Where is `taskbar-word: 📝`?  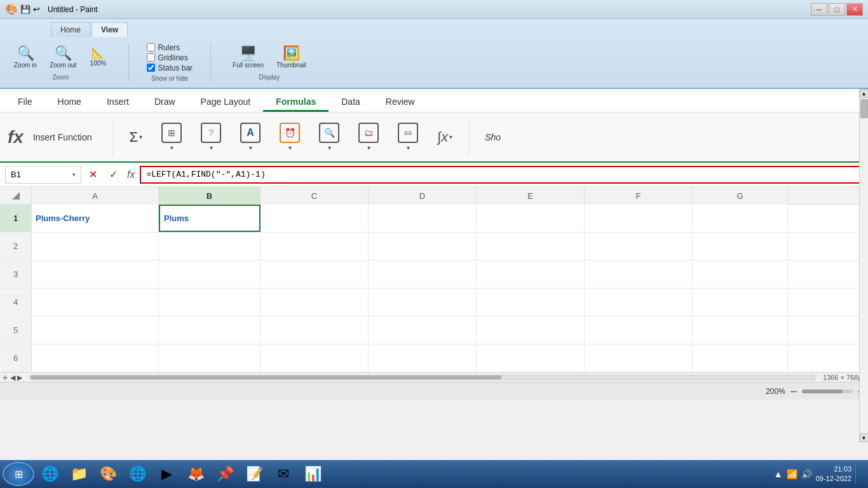
taskbar-word: 📝 is located at coordinates (254, 474).